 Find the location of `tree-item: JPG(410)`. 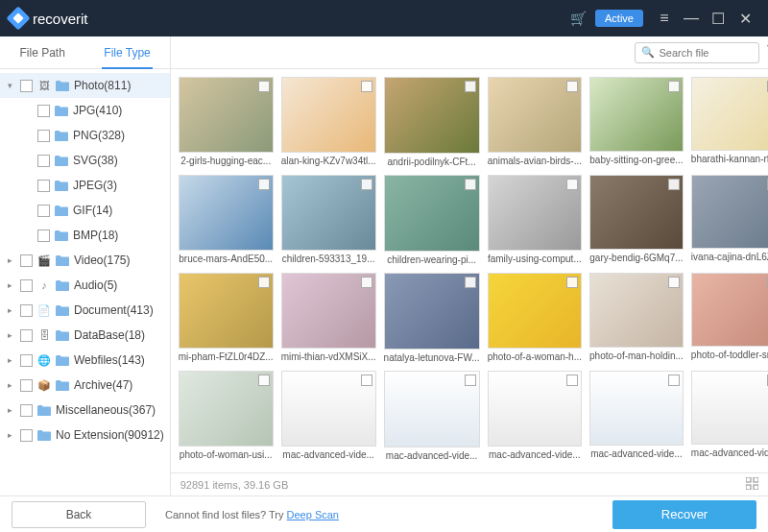

tree-item: JPG(410) is located at coordinates (84, 110).